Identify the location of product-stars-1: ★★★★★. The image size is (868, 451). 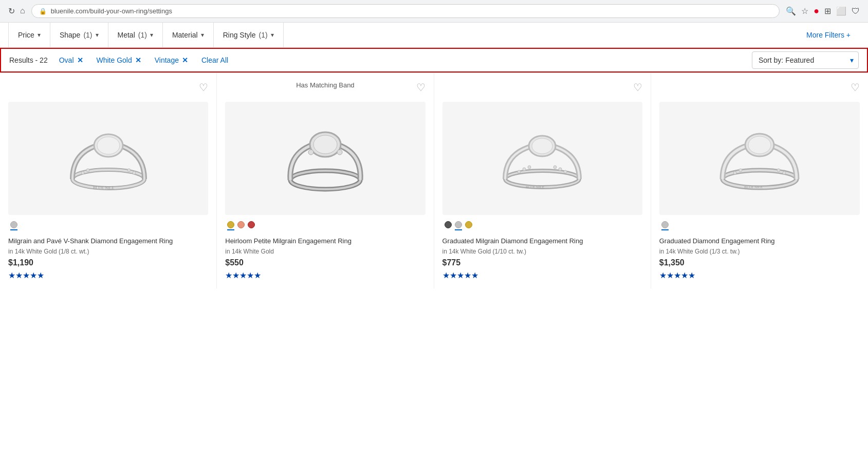
(26, 276).